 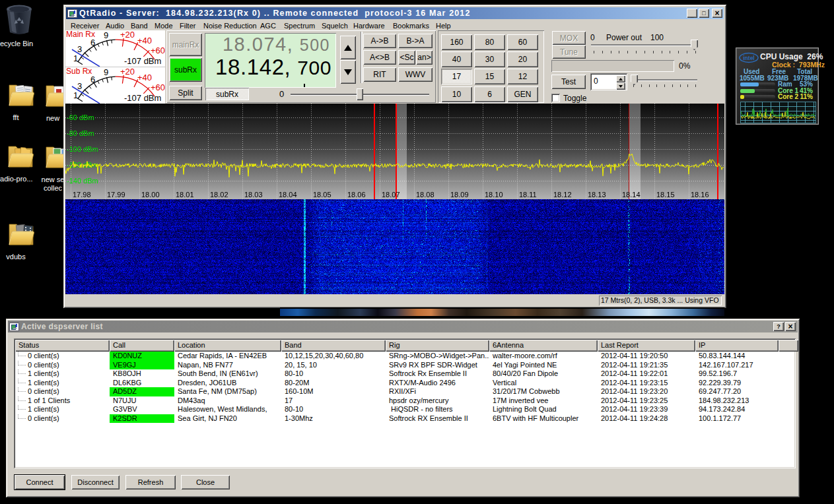 I want to click on menu-item-mode: Mode, so click(x=164, y=26).